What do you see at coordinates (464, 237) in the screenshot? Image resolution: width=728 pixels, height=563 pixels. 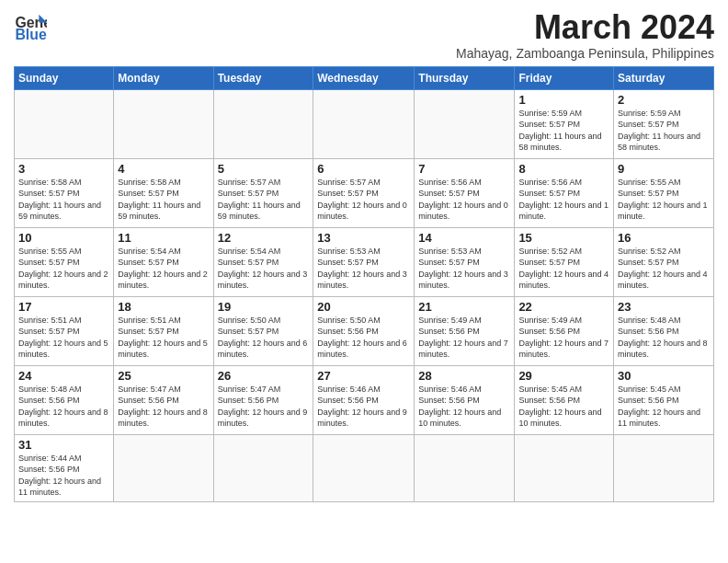 I see `day-number: 14` at bounding box center [464, 237].